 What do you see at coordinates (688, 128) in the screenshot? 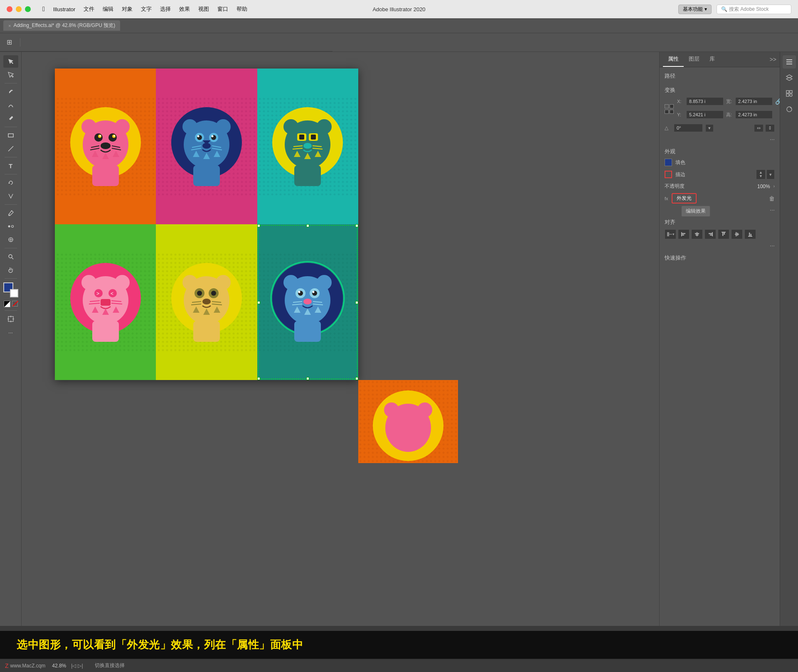
I see `angle-input` at bounding box center [688, 128].